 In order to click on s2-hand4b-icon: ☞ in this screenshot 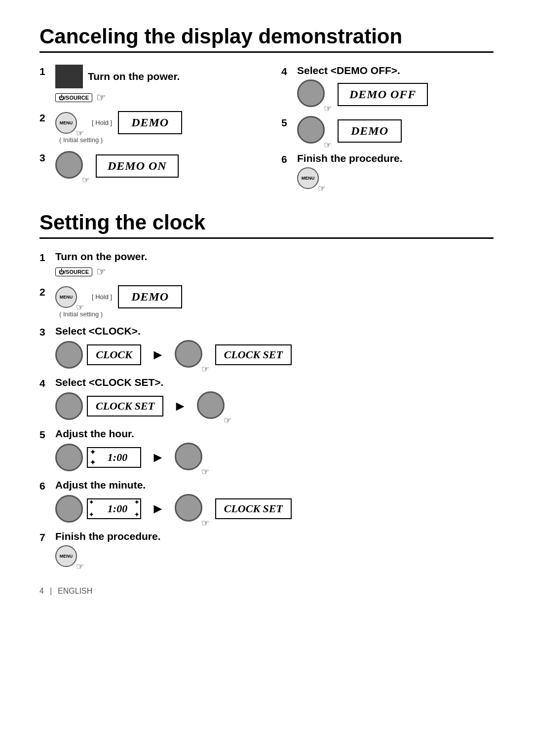, I will do `click(228, 420)`.